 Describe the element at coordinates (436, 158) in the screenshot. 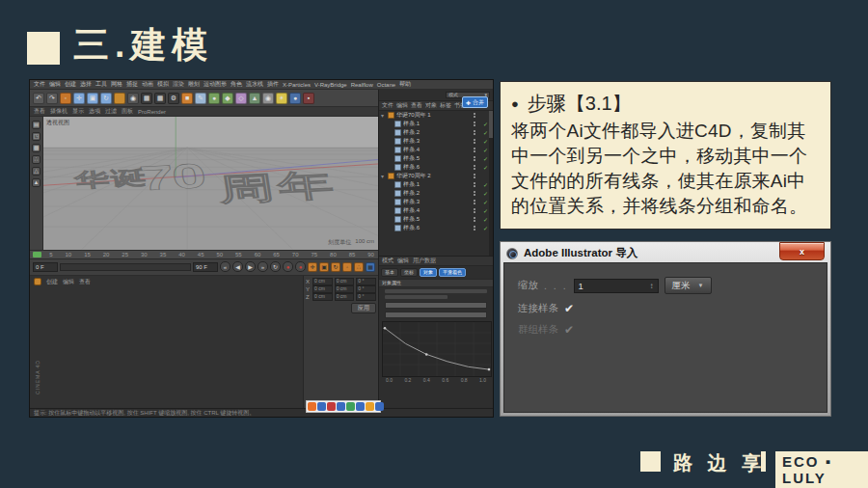

I see `object-name: 样条.5` at that location.